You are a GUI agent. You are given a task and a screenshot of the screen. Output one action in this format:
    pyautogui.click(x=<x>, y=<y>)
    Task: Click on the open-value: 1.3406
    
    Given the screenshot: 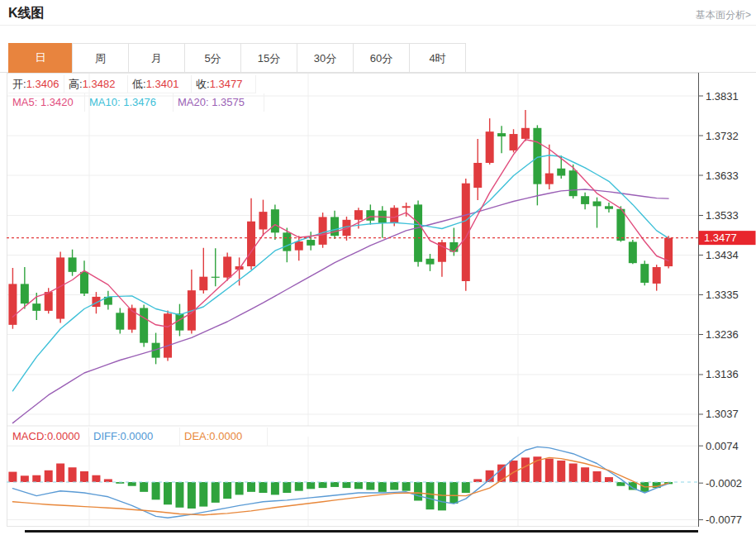 What is the action you would take?
    pyautogui.click(x=43, y=84)
    